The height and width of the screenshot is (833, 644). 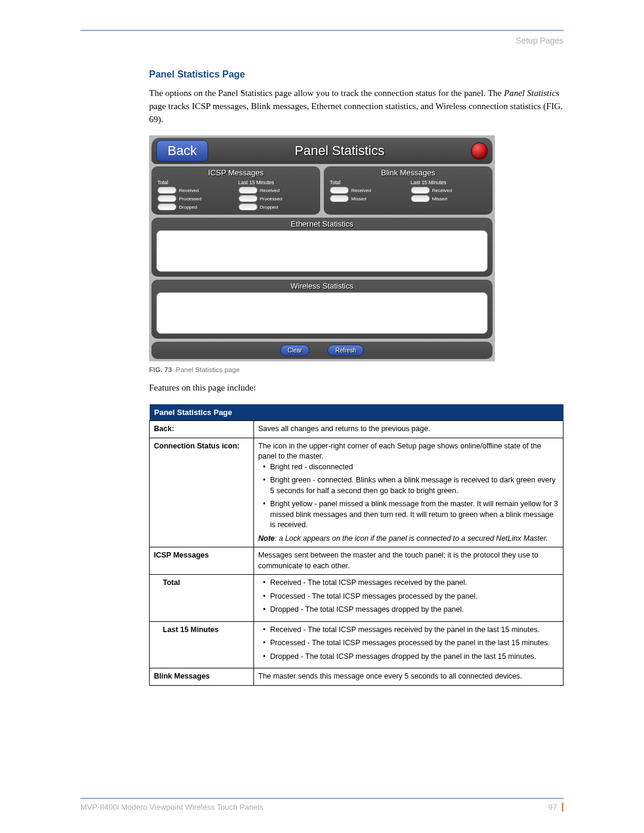 I want to click on conn-note: Note: a Lock appears on the icon if the …, so click(x=408, y=539).